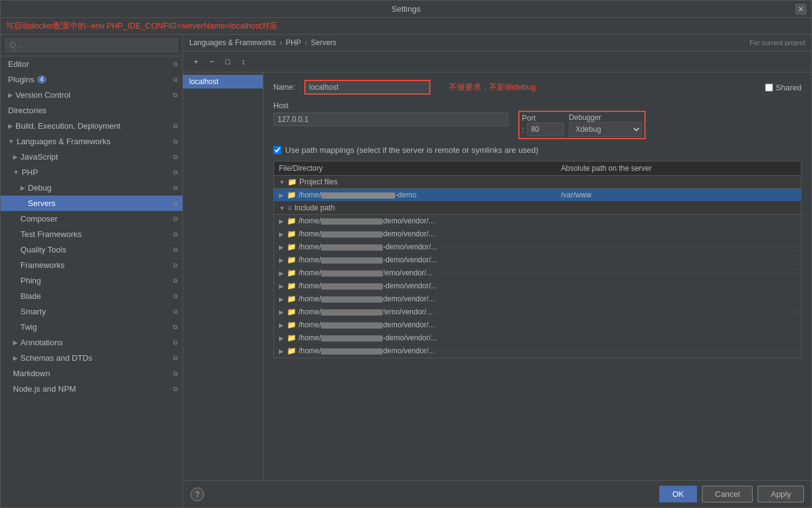 This screenshot has height=508, width=812. I want to click on name-label: Name:, so click(289, 87).